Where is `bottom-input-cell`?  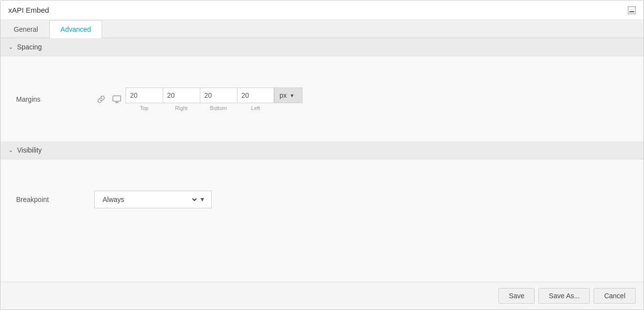 bottom-input-cell is located at coordinates (218, 95).